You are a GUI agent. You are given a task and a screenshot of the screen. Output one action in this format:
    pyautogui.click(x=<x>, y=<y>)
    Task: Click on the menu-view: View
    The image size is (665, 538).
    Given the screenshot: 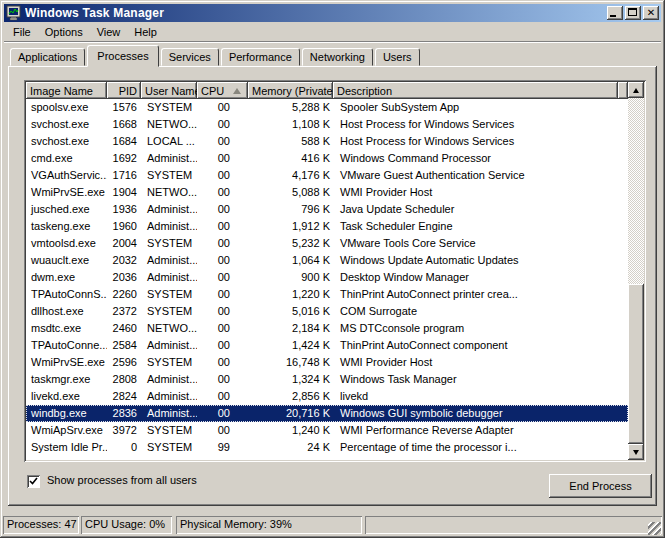 What is the action you would take?
    pyautogui.click(x=109, y=32)
    